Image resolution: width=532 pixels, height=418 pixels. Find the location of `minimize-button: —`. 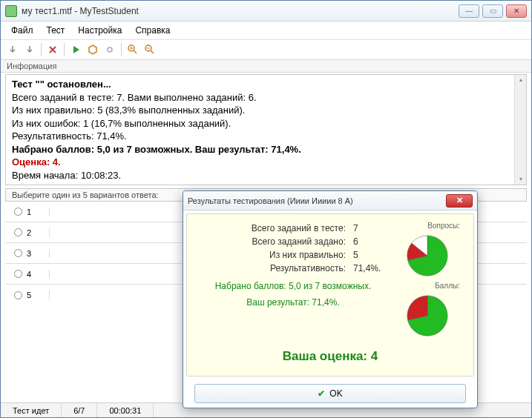

minimize-button: — is located at coordinates (469, 11).